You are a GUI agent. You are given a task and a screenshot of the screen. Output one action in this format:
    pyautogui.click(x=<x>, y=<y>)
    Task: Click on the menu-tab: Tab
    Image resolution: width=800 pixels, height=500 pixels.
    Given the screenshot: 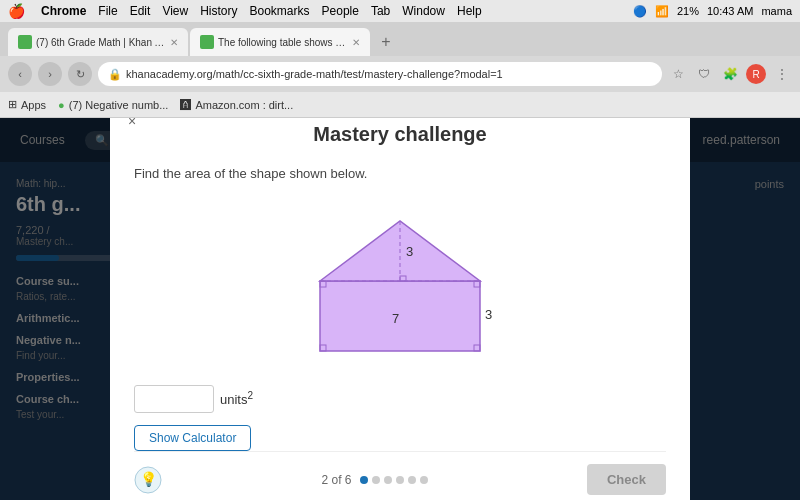 What is the action you would take?
    pyautogui.click(x=380, y=11)
    